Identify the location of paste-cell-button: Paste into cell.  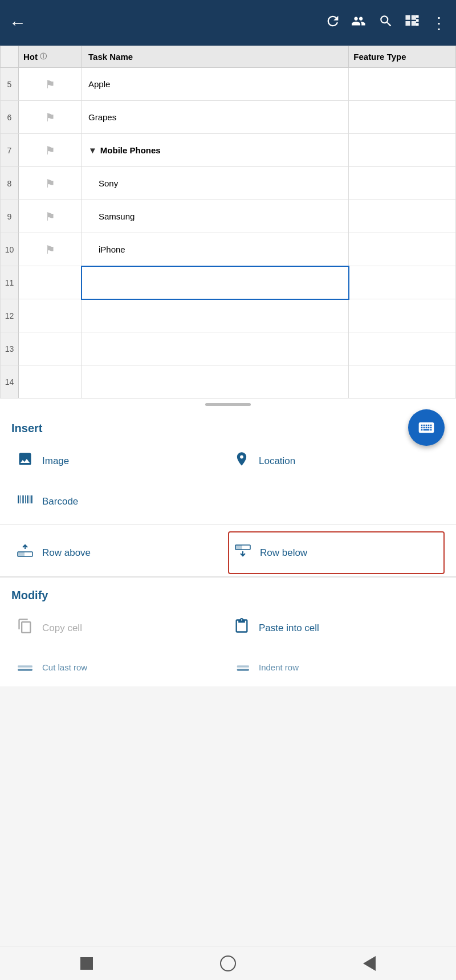
(336, 628).